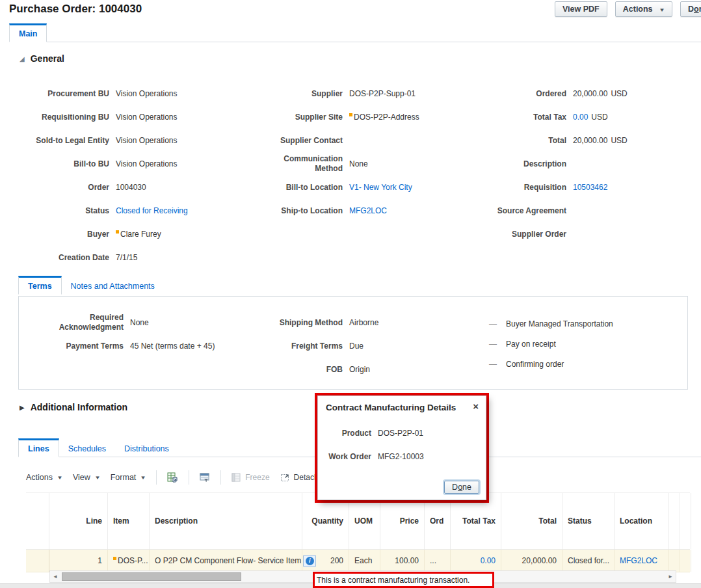 This screenshot has width=701, height=588. I want to click on checkbox-label: Buyer Managed Transportation, so click(559, 324).